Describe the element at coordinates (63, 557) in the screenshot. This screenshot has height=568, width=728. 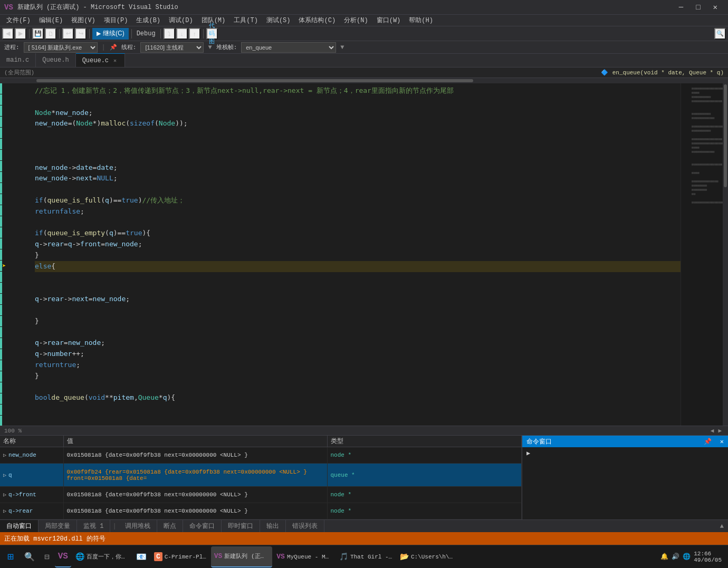
I see `taskbar-item-myqueue: VS` at that location.